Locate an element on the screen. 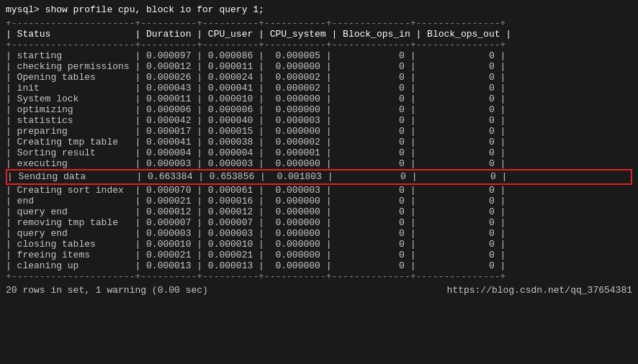  table-row: | removing tmp table | 0.000007 | 0.0000… is located at coordinates (319, 223).